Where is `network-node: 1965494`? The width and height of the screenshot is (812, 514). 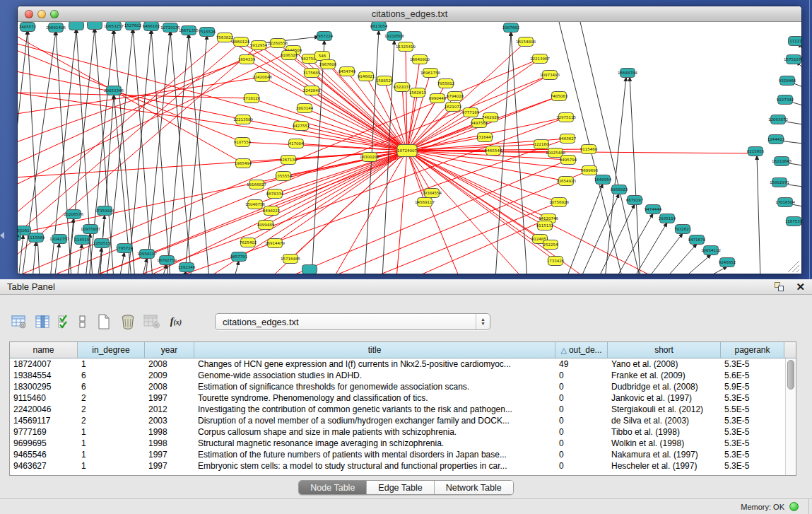 network-node: 1965494 is located at coordinates (243, 164).